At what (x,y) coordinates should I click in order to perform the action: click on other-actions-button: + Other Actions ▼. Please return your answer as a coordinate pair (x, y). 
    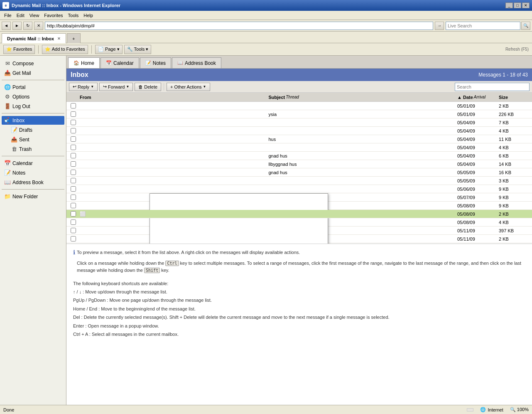
    Looking at the image, I should click on (188, 87).